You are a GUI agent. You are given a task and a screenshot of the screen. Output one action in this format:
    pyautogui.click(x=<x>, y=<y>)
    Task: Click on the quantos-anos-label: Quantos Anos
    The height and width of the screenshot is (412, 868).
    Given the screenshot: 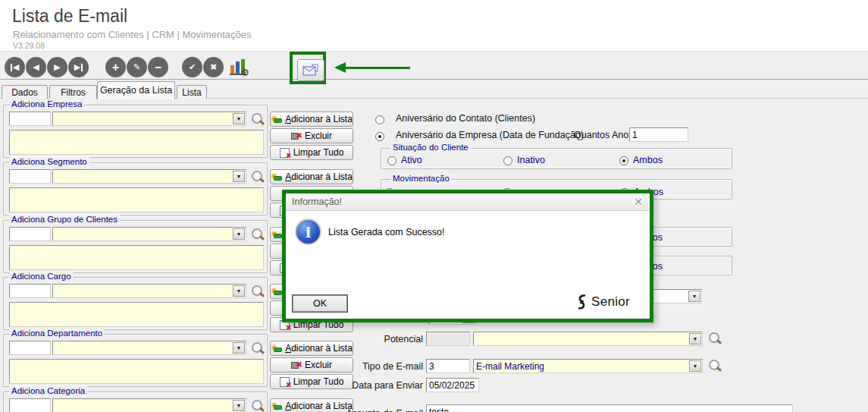 What is the action you would take?
    pyautogui.click(x=603, y=135)
    